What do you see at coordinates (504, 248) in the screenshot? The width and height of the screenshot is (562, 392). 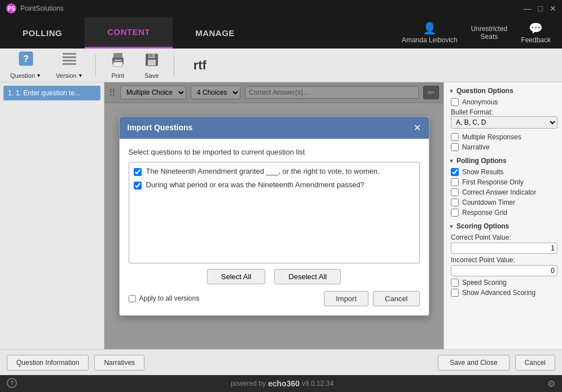 I see `correct-point-input: 1` at bounding box center [504, 248].